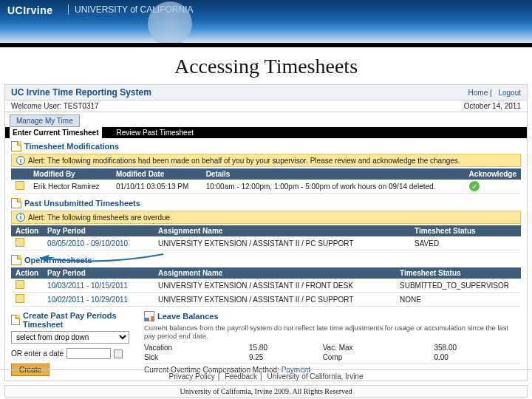  I want to click on slide-copyright: University of California, Irvine 2009. A…, so click(266, 392).